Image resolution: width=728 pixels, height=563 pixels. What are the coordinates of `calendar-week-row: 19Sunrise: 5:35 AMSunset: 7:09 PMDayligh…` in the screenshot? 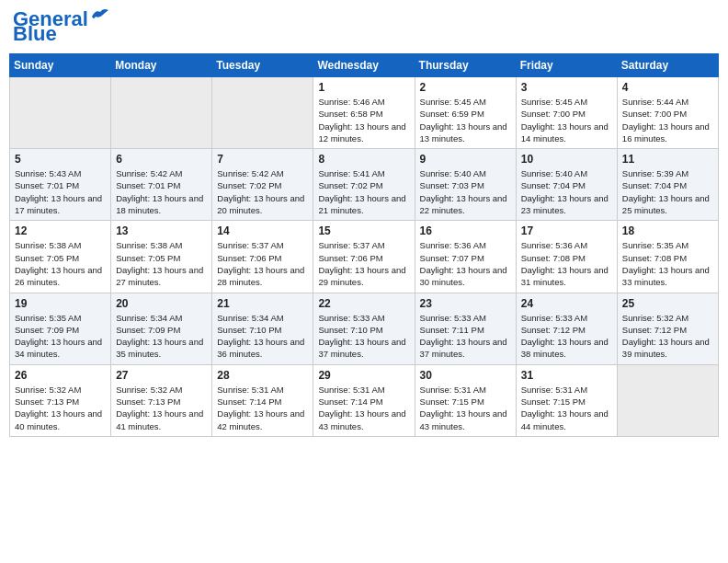 It's located at (364, 328).